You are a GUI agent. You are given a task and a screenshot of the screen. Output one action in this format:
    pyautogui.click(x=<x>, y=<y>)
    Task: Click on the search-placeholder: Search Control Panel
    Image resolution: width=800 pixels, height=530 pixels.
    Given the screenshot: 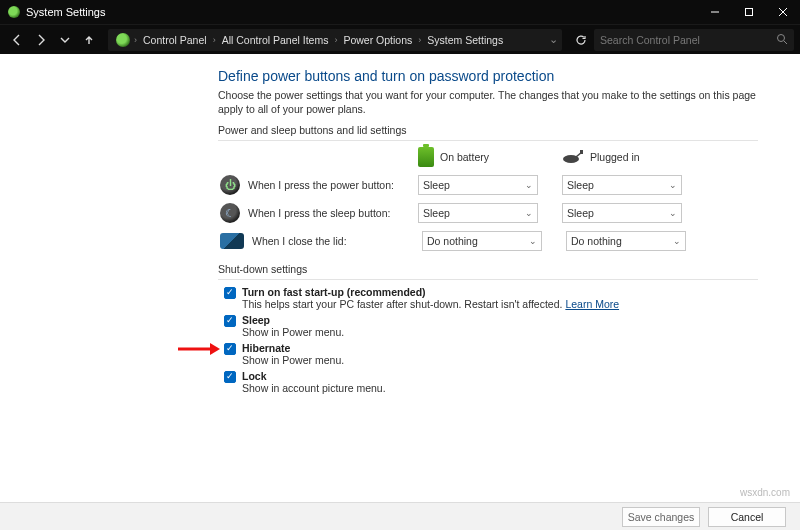 What is the action you would take?
    pyautogui.click(x=688, y=40)
    